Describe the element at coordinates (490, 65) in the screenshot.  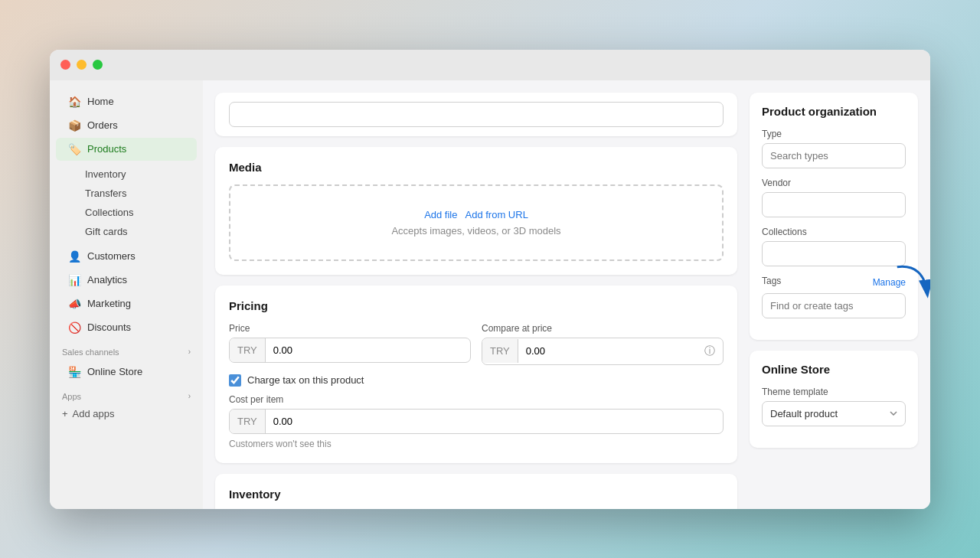
I see `title-bar` at that location.